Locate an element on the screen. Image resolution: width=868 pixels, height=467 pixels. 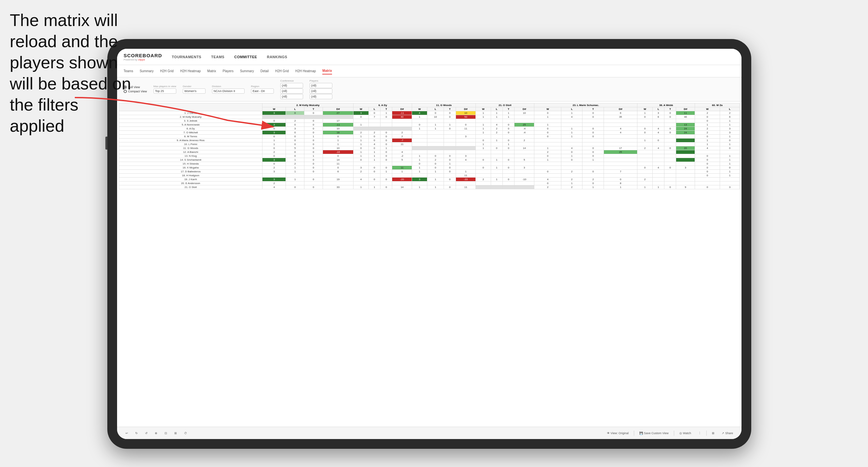
subnav-players: Players is located at coordinates (228, 71).